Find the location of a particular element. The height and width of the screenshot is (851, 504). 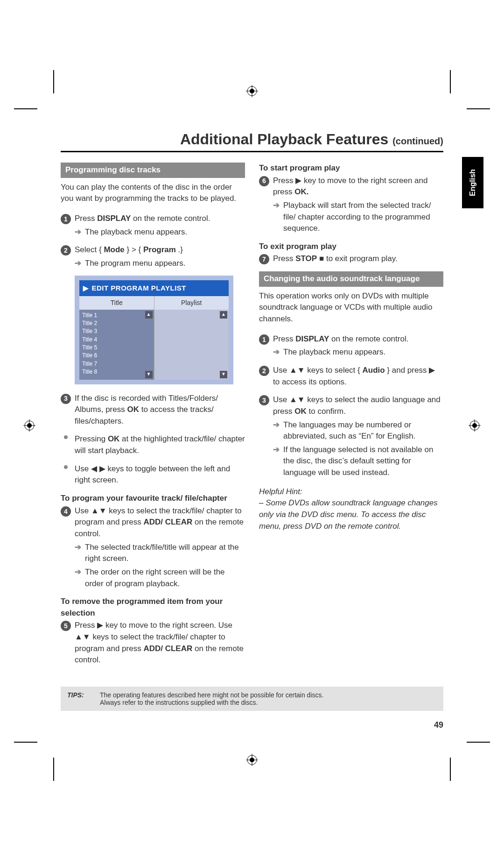

panel-columns: Title Playlist is located at coordinates (154, 303).